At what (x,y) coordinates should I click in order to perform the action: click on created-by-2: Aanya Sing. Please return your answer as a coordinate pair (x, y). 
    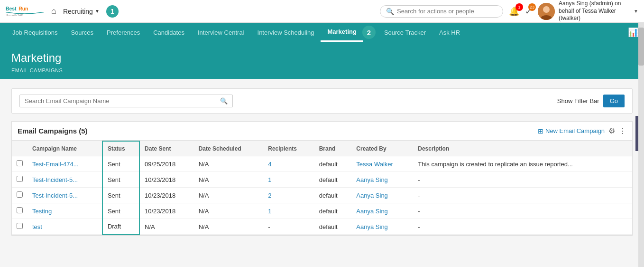
    Looking at the image, I should click on (382, 196).